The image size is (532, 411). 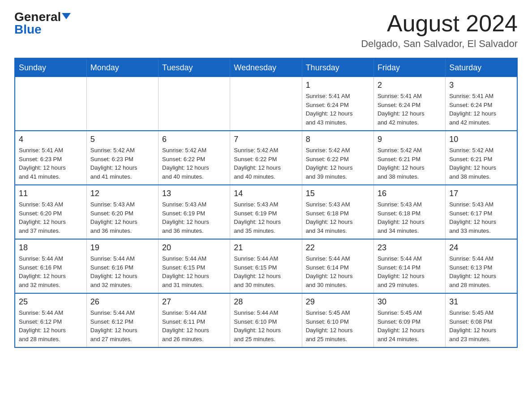 What do you see at coordinates (409, 266) in the screenshot?
I see `calendar-cell: 23Sunrise: 5:44 AM Sunset: 6:14 PM Dayli…` at bounding box center [409, 266].